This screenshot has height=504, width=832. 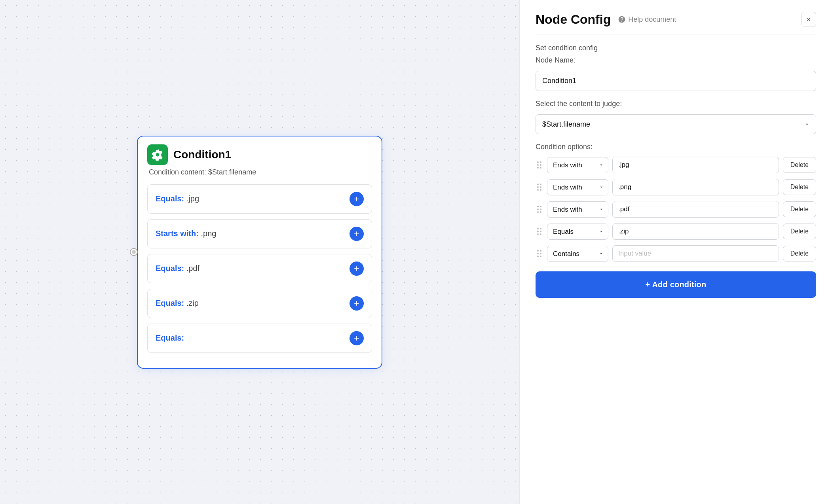 I want to click on conditions-label: Condition options:, so click(x=676, y=147).